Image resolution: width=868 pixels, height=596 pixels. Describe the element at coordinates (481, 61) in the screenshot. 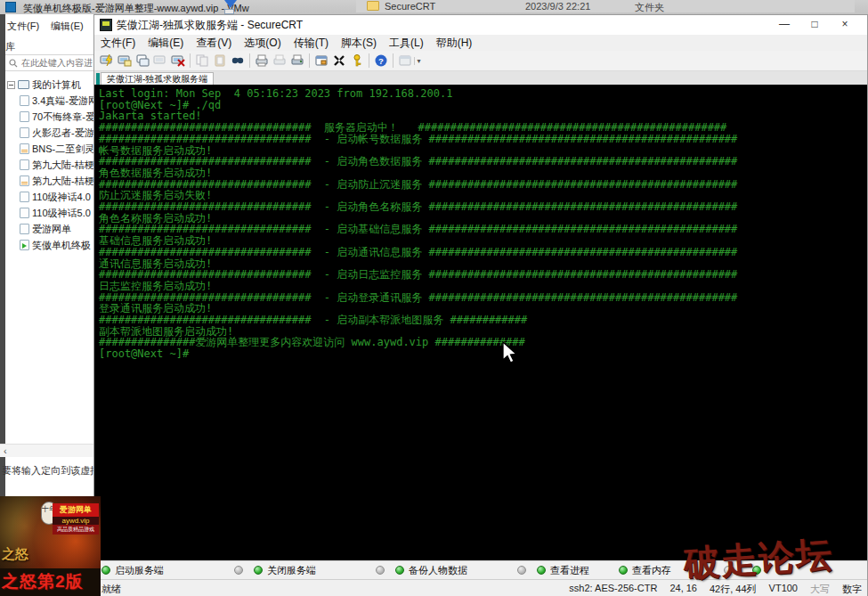

I see `securecrt-toolbar: ? ▾` at that location.